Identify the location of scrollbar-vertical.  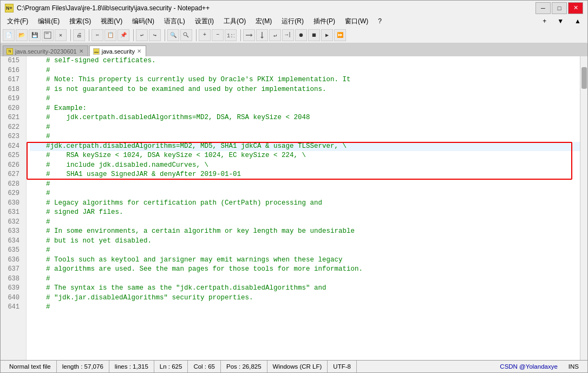
(584, 208).